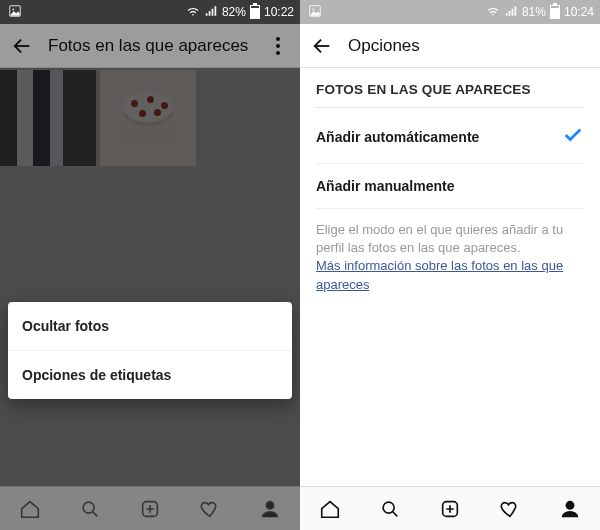 This screenshot has width=600, height=530. Describe the element at coordinates (450, 252) in the screenshot. I see `help-text: Elige el modo en el que quieres añadir a…` at that location.